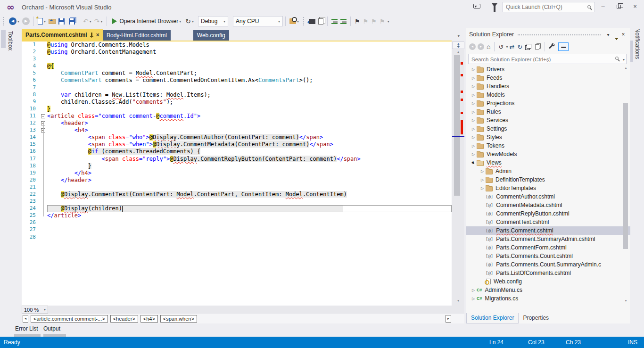  Describe the element at coordinates (237, 188) in the screenshot. I see `code-line: 21` at that location.